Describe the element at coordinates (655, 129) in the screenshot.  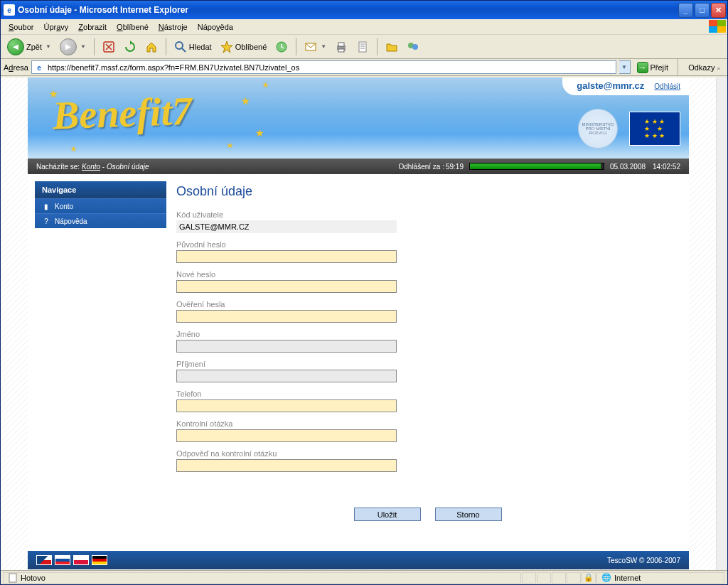
I see `eu-flag: ★ ★ ★★ ★★ ★ ★` at that location.